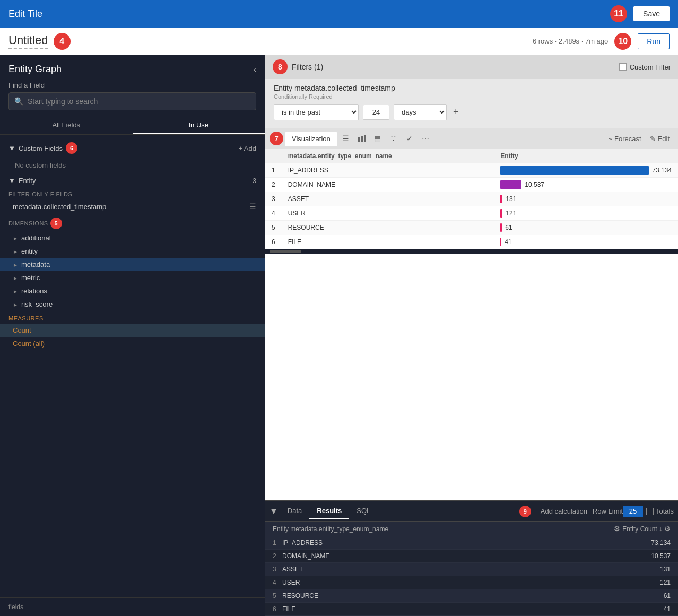 This screenshot has height=616, width=678. What do you see at coordinates (133, 317) in the screenshot?
I see `measures-label: MEASURES` at bounding box center [133, 317].